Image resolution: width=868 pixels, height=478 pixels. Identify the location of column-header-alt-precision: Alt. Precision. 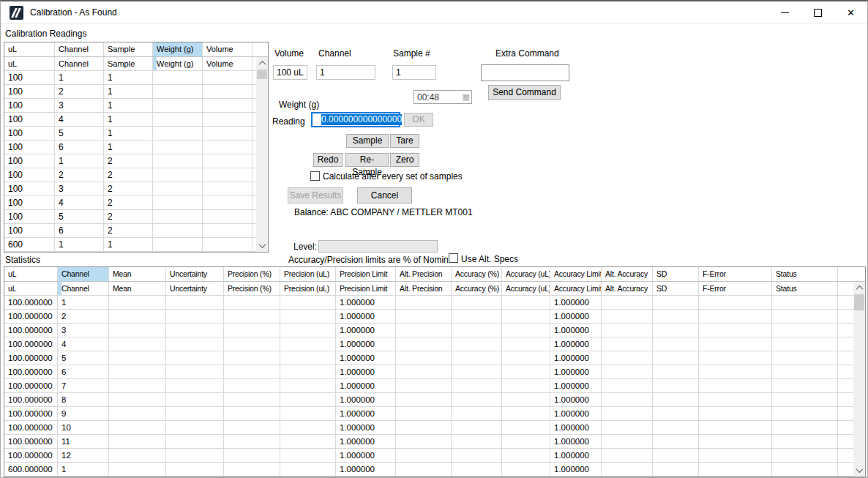
(424, 274).